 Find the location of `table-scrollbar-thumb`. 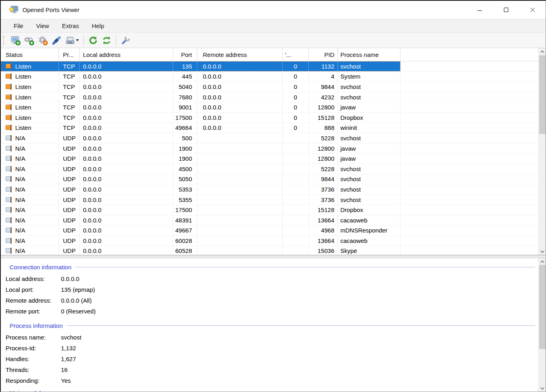

table-scrollbar-thumb is located at coordinates (542, 95).